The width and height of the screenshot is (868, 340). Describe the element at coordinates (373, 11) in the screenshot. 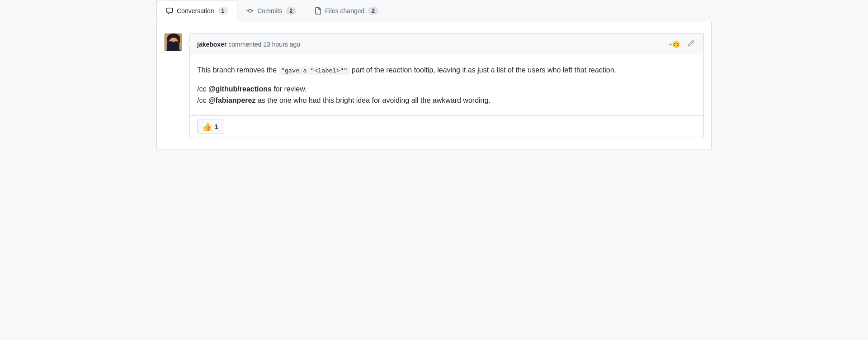

I see `files-changed-count: 2` at that location.